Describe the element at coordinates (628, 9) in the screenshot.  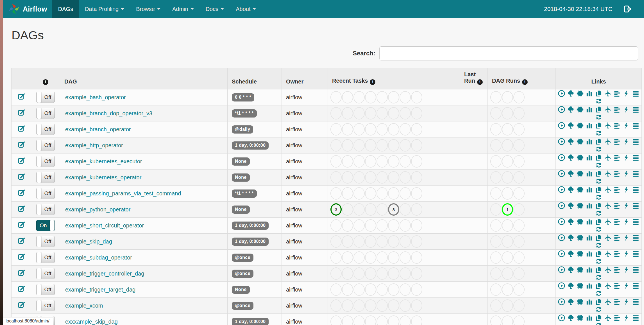
I see `sign-out-icon` at that location.